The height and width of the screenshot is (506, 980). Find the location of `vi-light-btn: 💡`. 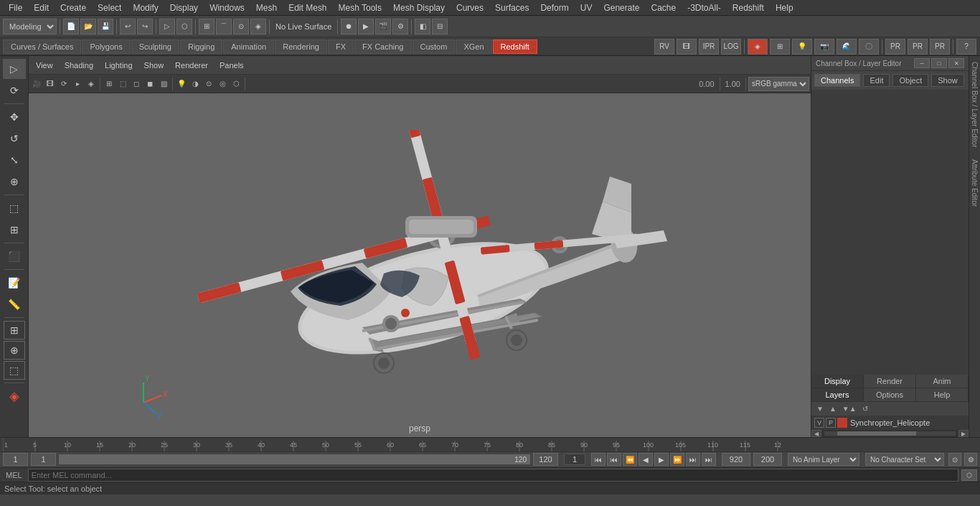

vi-light-btn: 💡 is located at coordinates (182, 84).